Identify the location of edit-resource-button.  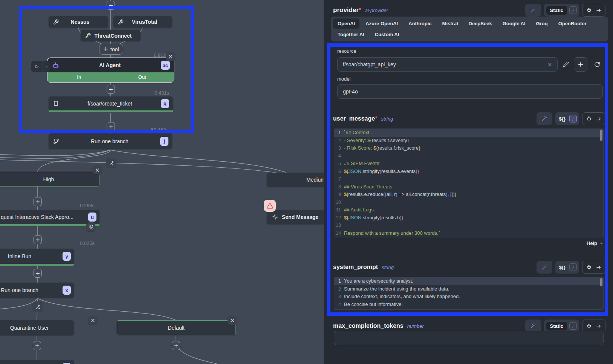
(566, 64).